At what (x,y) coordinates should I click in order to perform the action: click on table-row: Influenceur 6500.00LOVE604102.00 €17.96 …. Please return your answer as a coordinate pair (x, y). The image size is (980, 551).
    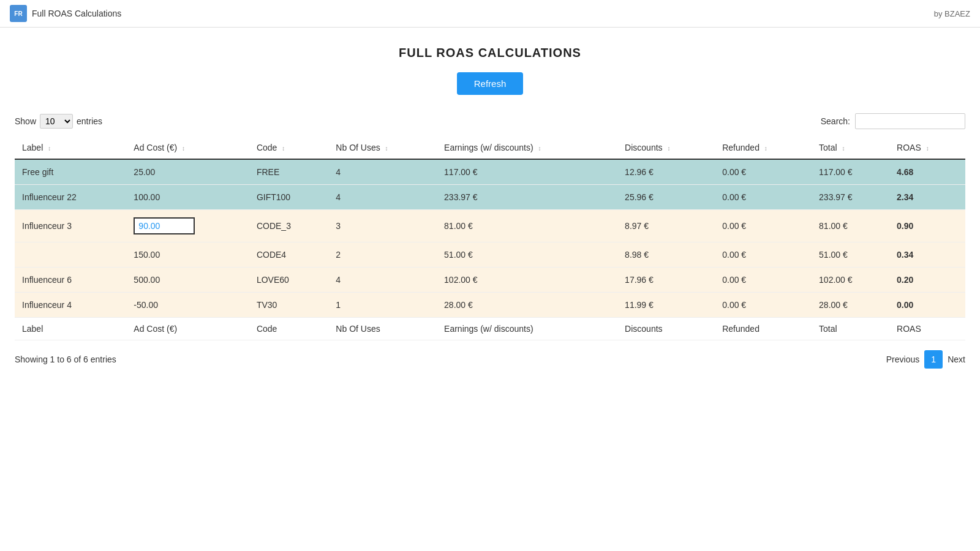
    Looking at the image, I should click on (490, 280).